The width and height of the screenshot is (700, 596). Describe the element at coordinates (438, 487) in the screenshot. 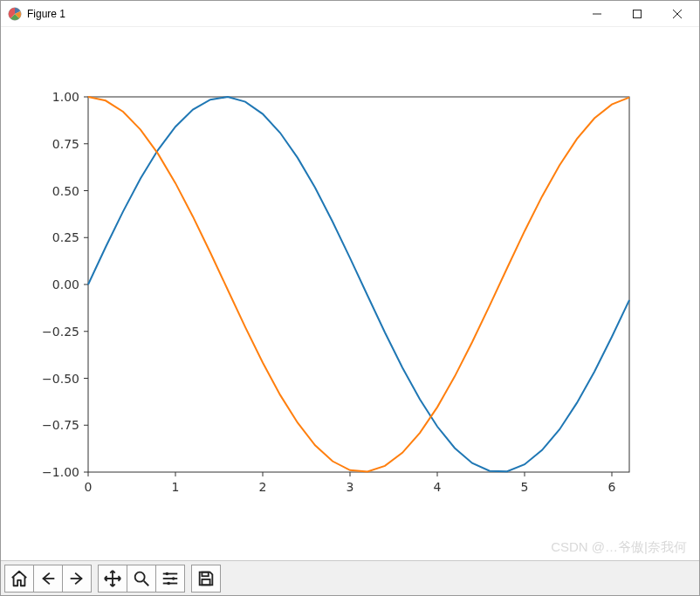

I see `svg-text: 4` at that location.